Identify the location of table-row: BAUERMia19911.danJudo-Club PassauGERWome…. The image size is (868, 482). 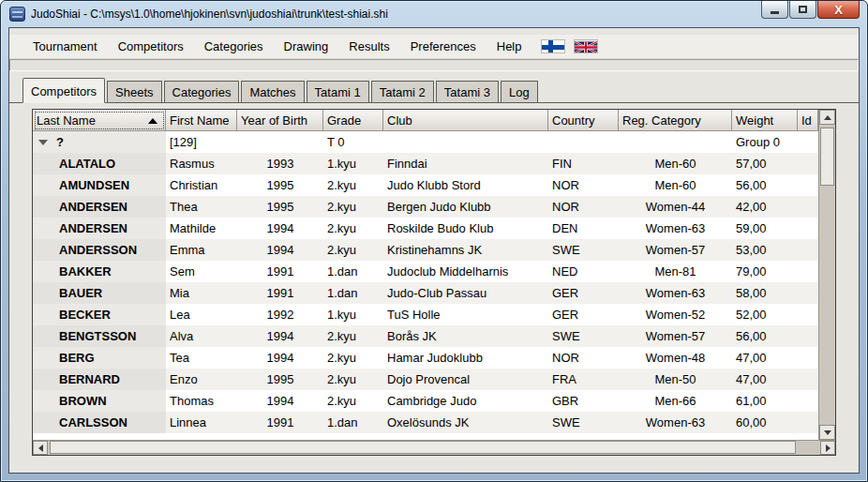
(426, 293).